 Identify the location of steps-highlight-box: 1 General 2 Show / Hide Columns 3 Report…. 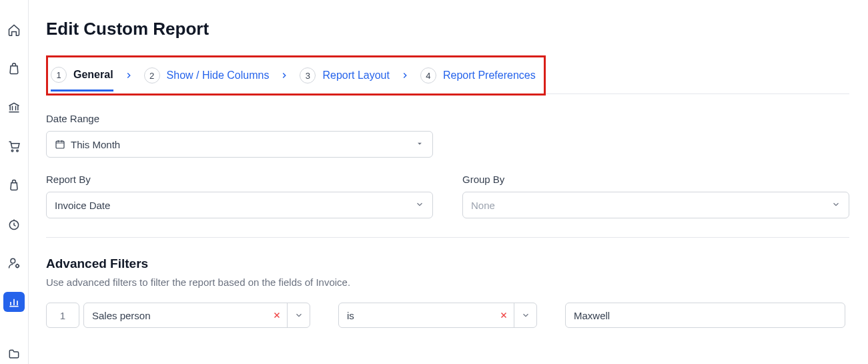
(296, 75).